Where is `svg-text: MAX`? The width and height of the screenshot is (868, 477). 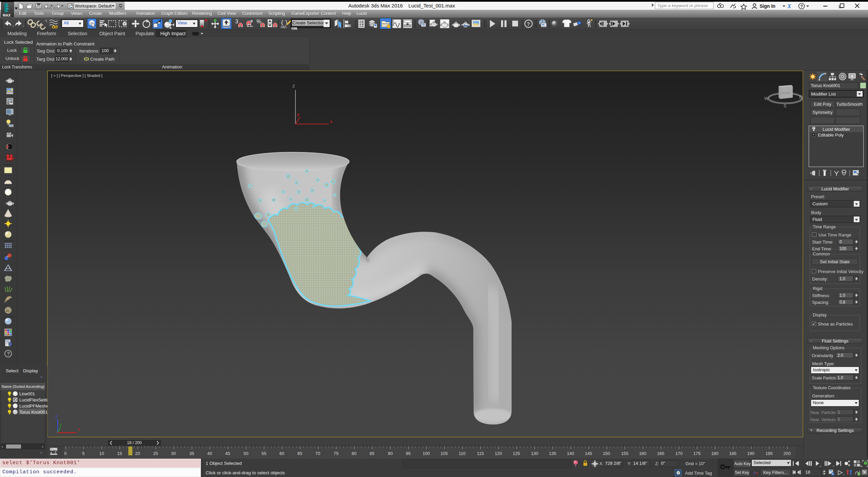 svg-text: MAX is located at coordinates (7, 15).